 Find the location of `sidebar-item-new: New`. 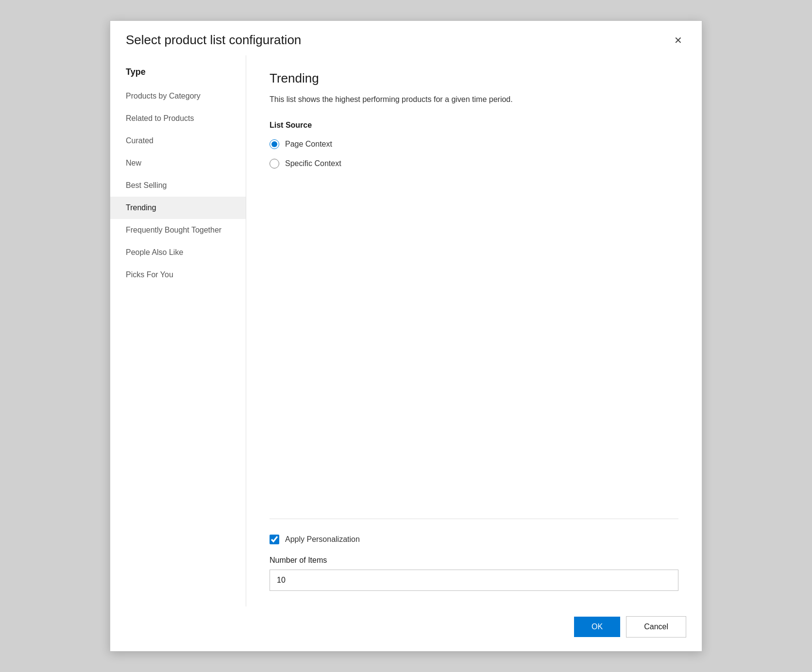

sidebar-item-new: New is located at coordinates (178, 163).